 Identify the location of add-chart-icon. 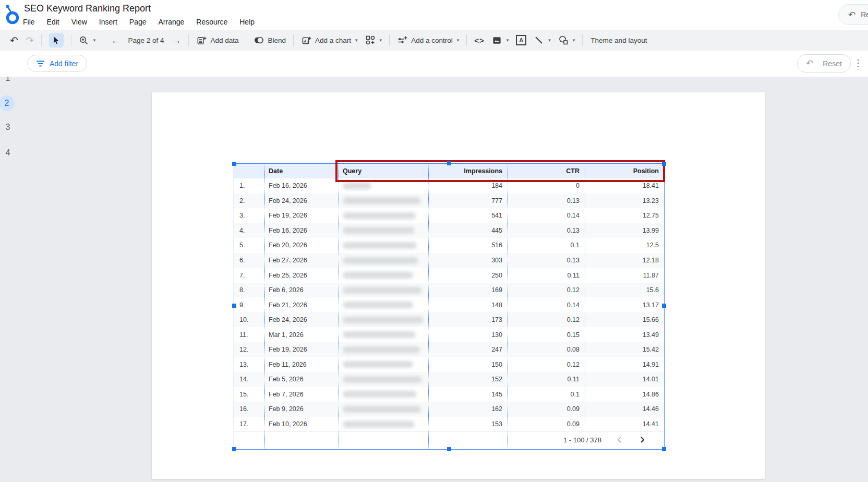
(306, 40).